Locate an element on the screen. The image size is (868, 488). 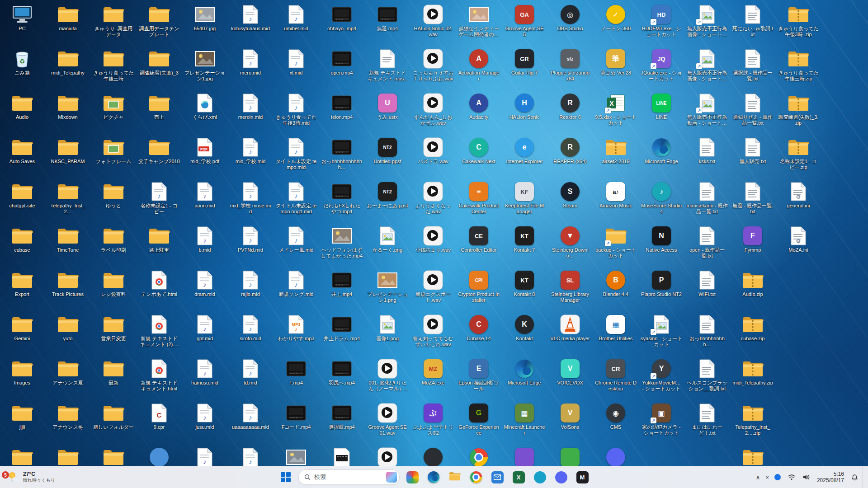
taskbar-app-discord is located at coordinates (561, 477).